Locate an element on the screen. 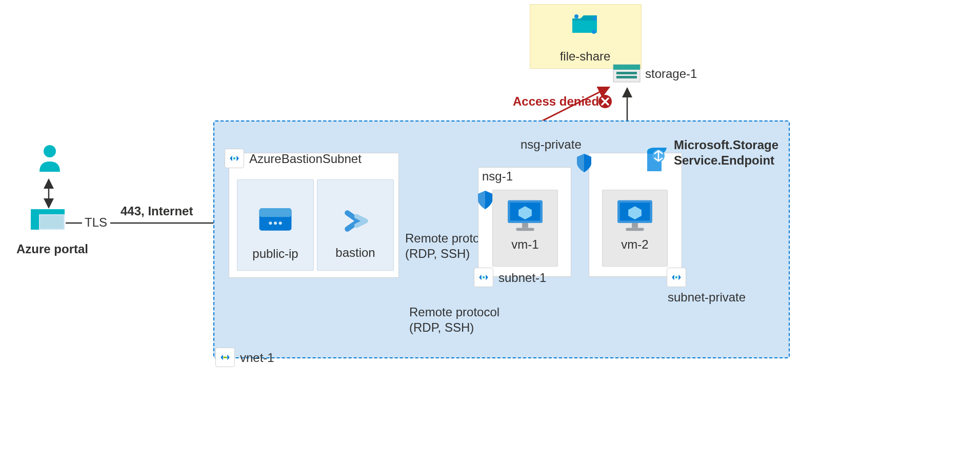  nsg-1-shield-icon is located at coordinates (485, 201).